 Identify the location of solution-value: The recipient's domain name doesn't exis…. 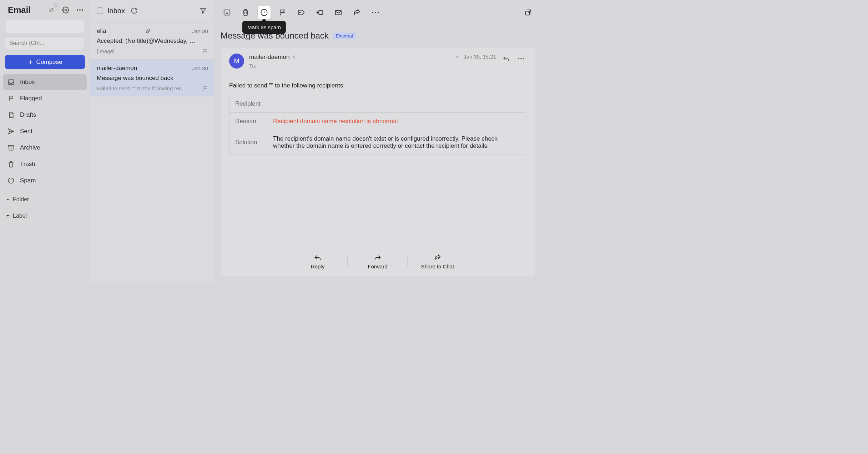
(397, 143).